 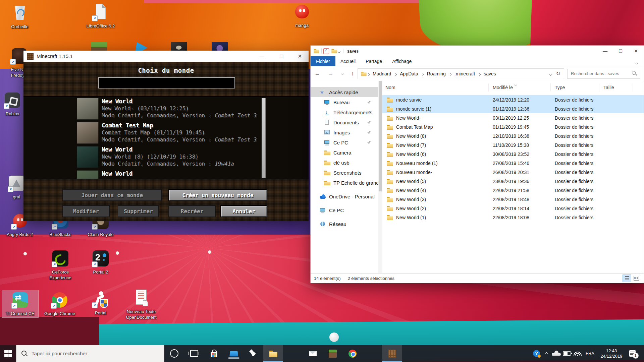 I want to click on desktop-icon-portal: Portal, so click(x=101, y=303).